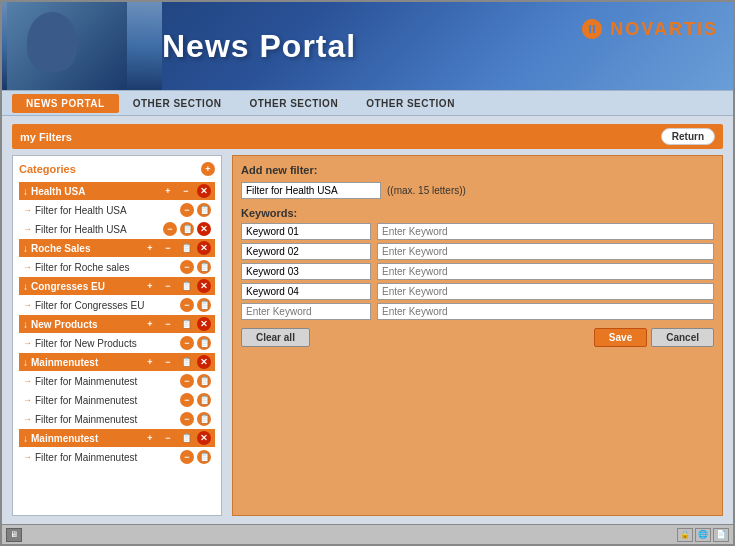 The image size is (735, 546). I want to click on filter-hint: ((max. 15 letters)), so click(426, 190).